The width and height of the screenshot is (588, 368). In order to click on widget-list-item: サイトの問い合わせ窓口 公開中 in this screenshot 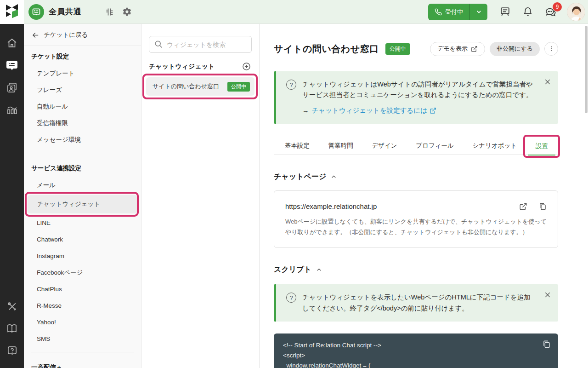, I will do `click(200, 86)`.